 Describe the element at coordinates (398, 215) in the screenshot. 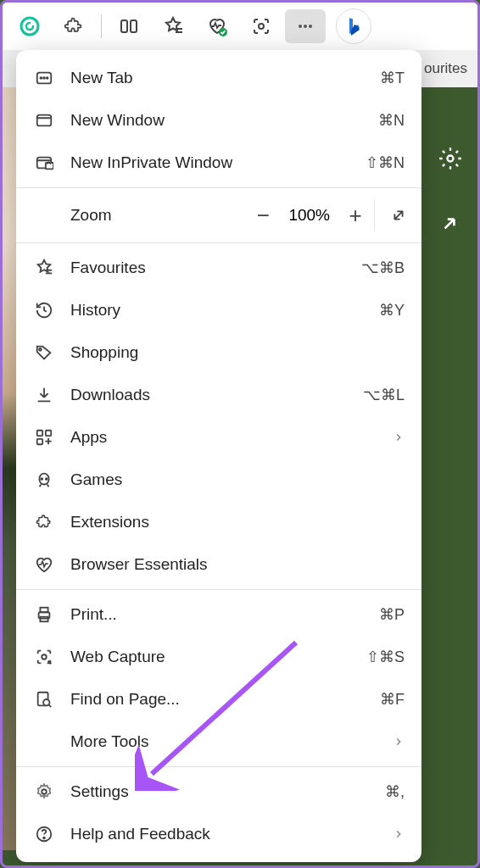

I see `fullscreen-button` at that location.